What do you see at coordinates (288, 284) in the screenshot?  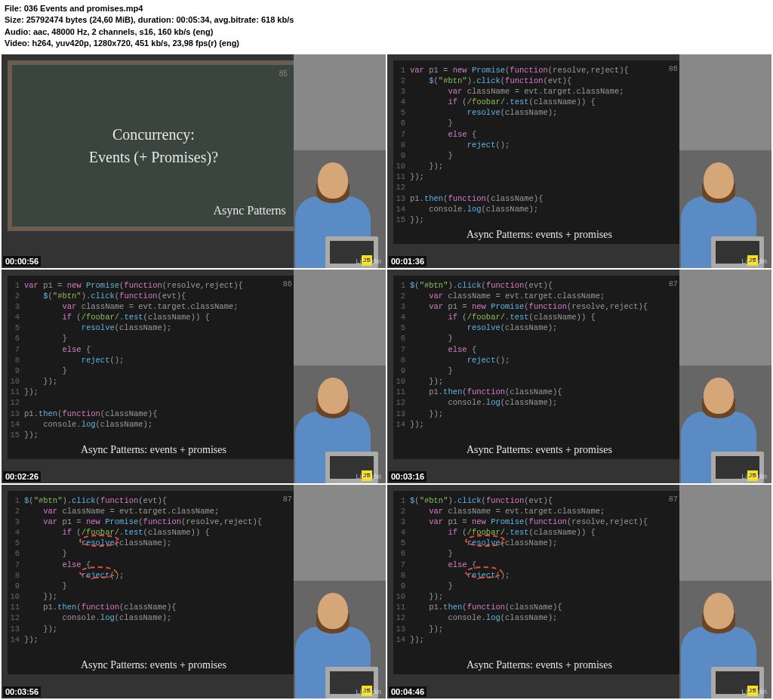 I see `slide-number: 86` at bounding box center [288, 284].